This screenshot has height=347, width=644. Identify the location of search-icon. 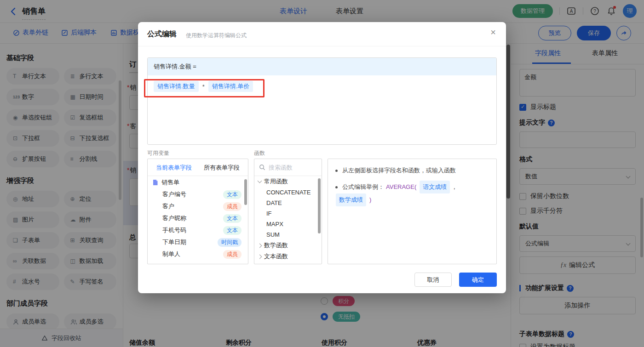
(262, 167).